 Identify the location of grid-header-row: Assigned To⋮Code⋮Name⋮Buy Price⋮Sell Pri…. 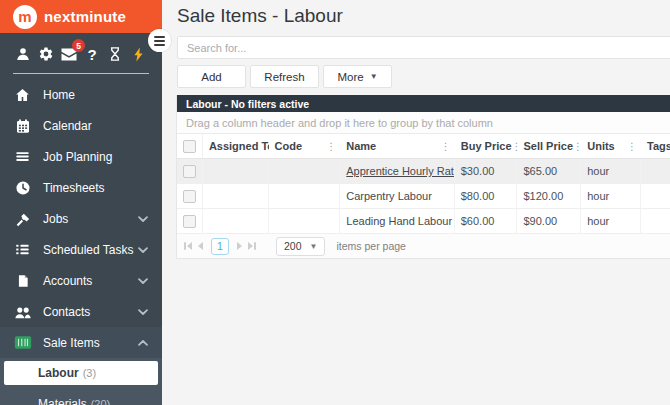
(424, 146).